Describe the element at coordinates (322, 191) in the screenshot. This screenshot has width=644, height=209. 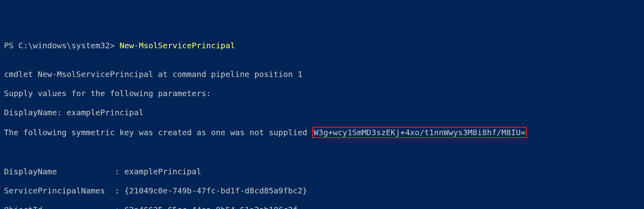
I see `row-serviceprincipalnames: ServicePrincipalNames : {21049c0e-749b-4…` at that location.